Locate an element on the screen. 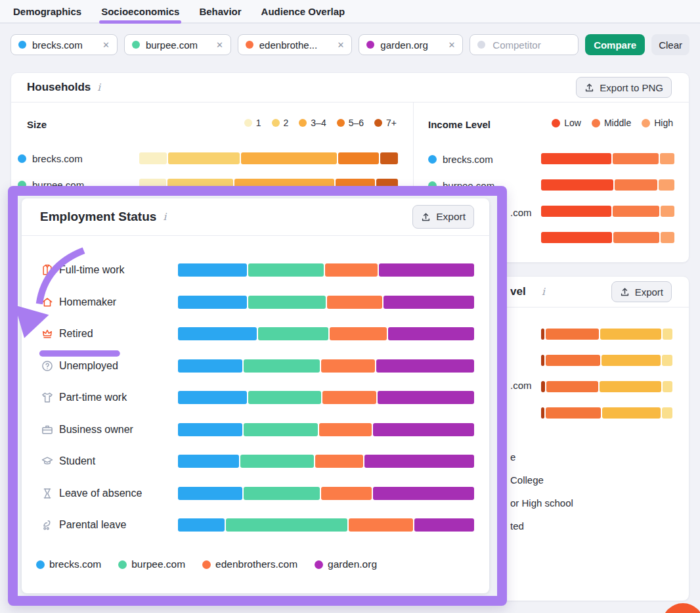 The width and height of the screenshot is (700, 613). chip-brecks: brecks.com ✕ is located at coordinates (64, 45).